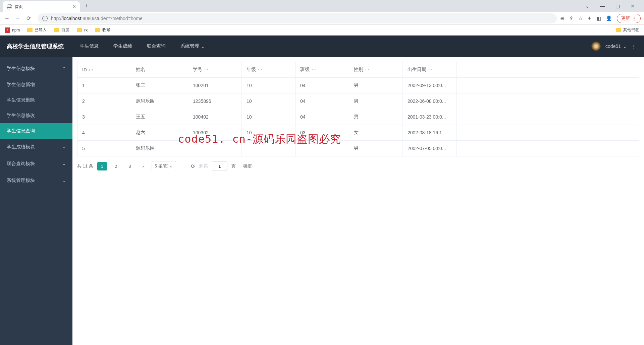 The width and height of the screenshot is (644, 345). What do you see at coordinates (82, 30) in the screenshot?
I see `bookmark-rx: rx` at bounding box center [82, 30].